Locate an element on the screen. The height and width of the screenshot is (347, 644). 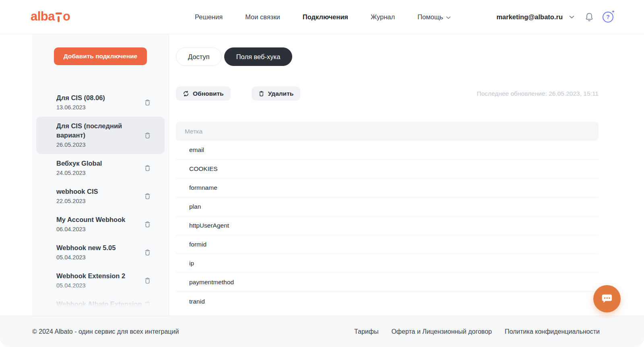
tab-access: Доступ is located at coordinates (199, 57).